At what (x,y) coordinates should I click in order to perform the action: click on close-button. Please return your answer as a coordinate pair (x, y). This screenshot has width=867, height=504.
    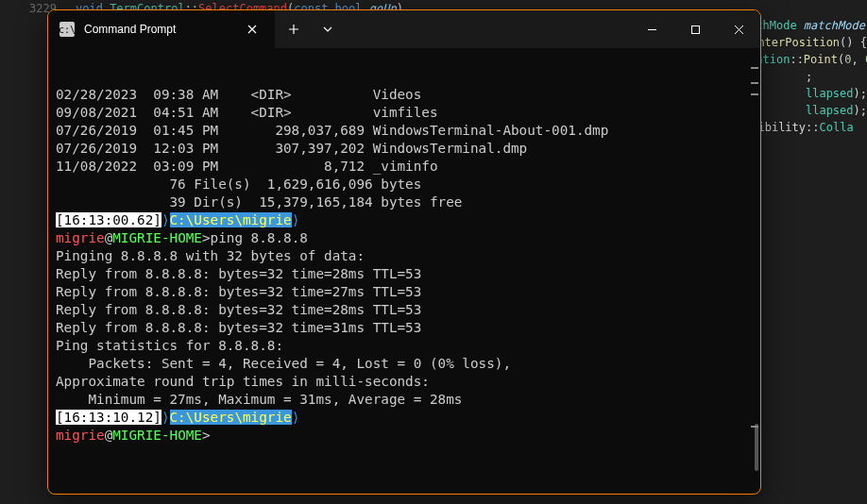
    Looking at the image, I should click on (739, 29).